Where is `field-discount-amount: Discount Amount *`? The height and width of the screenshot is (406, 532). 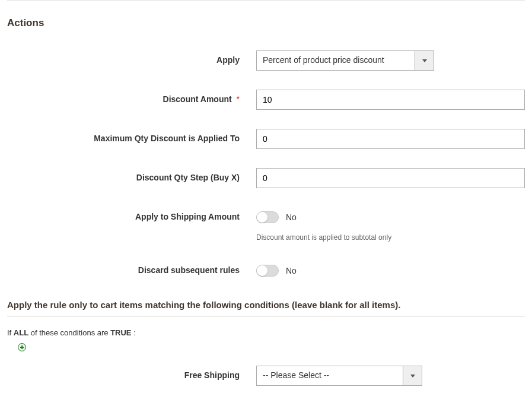 field-discount-amount: Discount Amount * is located at coordinates (266, 100).